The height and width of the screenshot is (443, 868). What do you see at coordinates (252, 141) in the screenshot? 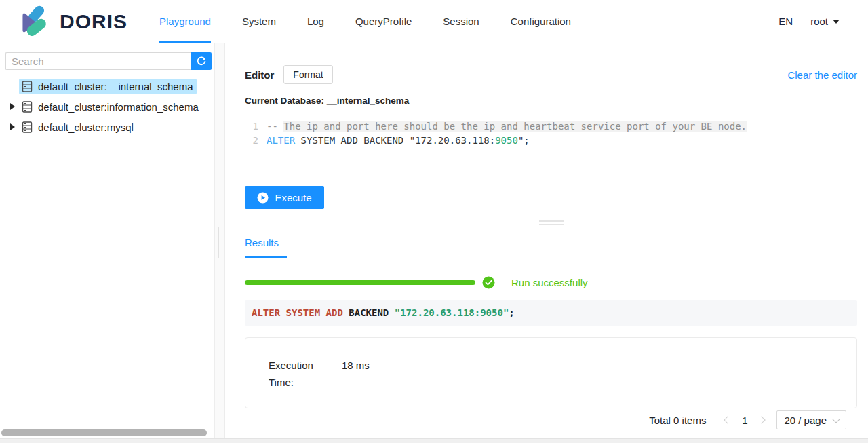
I see `line-number: 2` at bounding box center [252, 141].